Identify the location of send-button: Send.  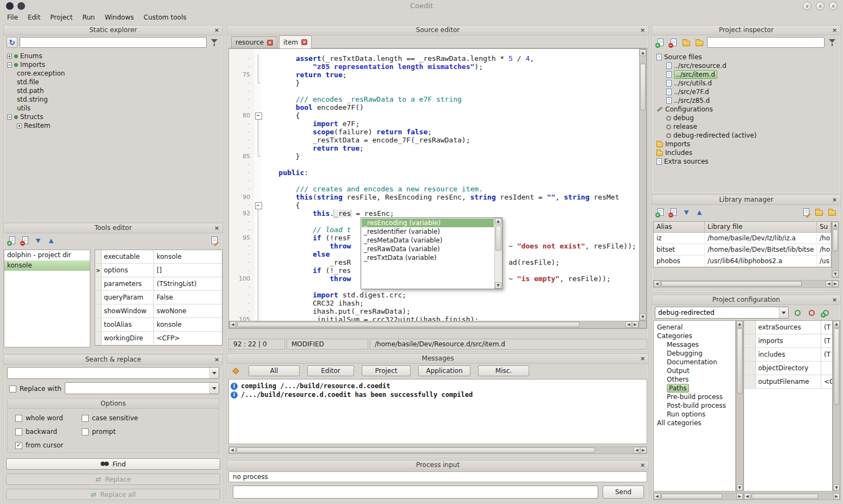
(623, 492).